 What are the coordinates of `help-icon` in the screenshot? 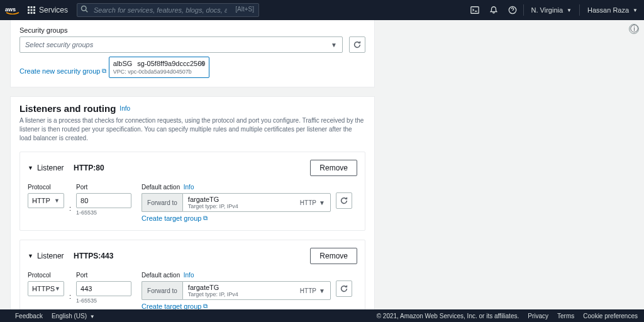 It's located at (513, 10).